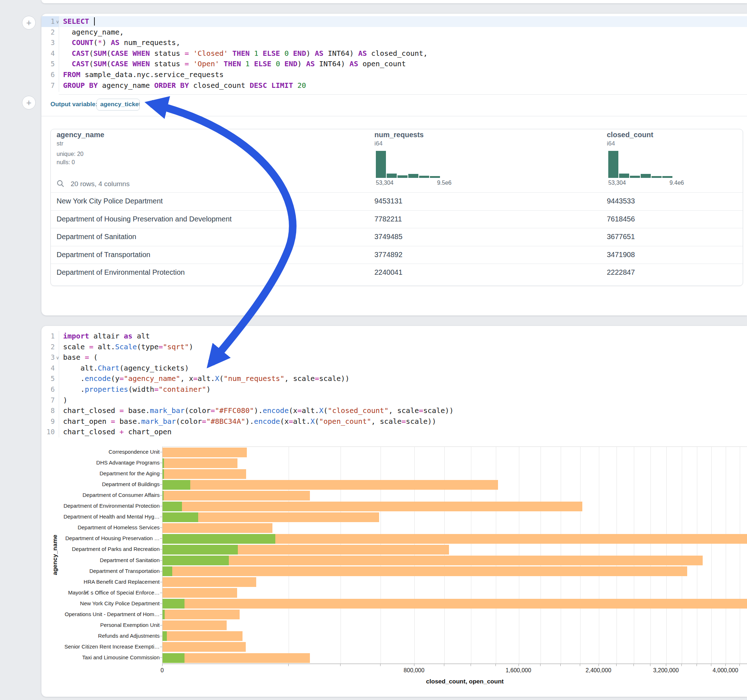  I want to click on code-line: 9chart_open = base.mark_bar(color="#8BC3…, so click(394, 421).